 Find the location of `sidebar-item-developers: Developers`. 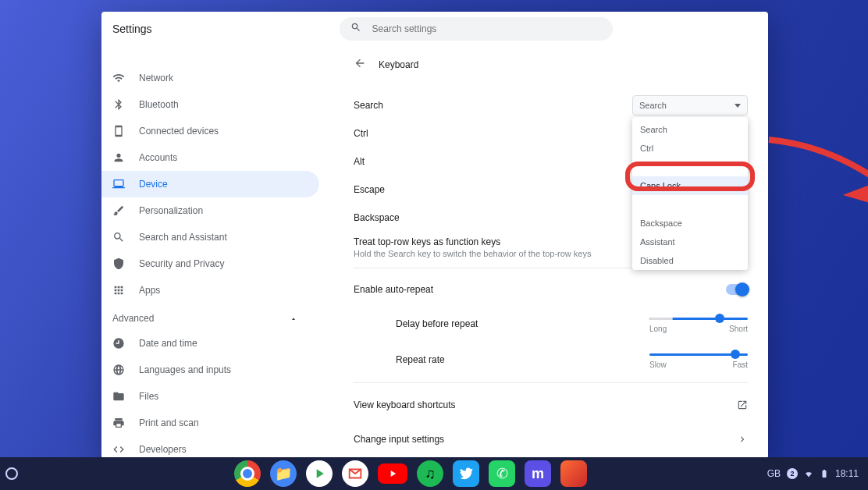

sidebar-item-developers: Developers is located at coordinates (211, 448).